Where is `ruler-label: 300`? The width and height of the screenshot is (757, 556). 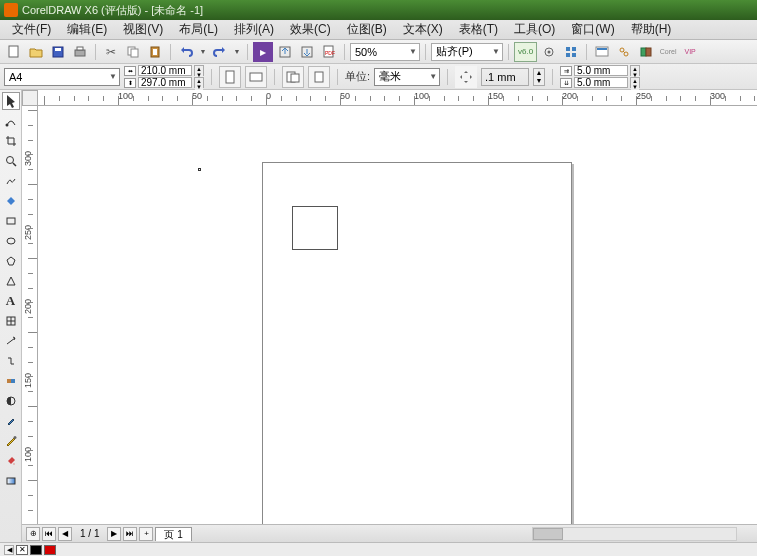 ruler-label: 300 is located at coordinates (718, 96).